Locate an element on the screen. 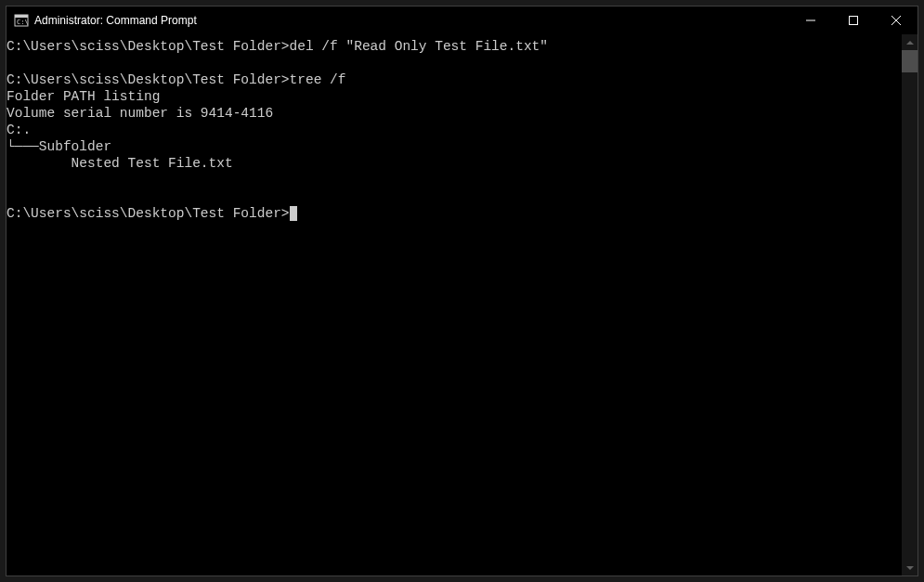 Image resolution: width=924 pixels, height=582 pixels. cursor is located at coordinates (293, 213).